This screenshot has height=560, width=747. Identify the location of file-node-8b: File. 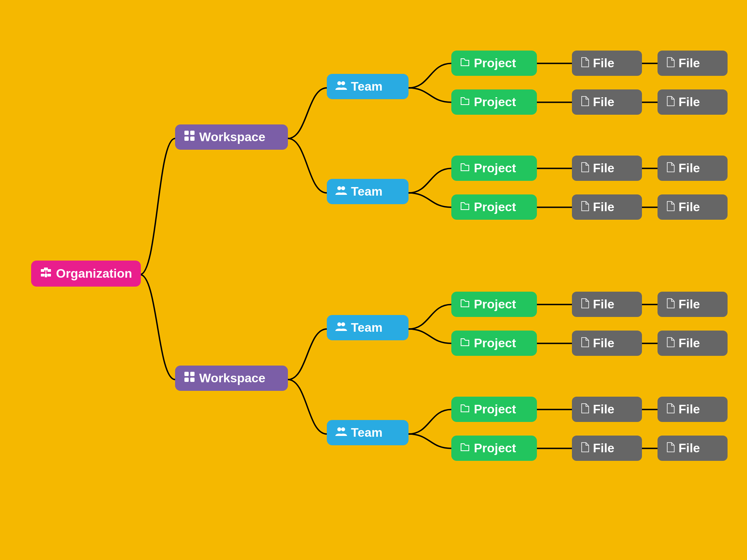
(693, 448).